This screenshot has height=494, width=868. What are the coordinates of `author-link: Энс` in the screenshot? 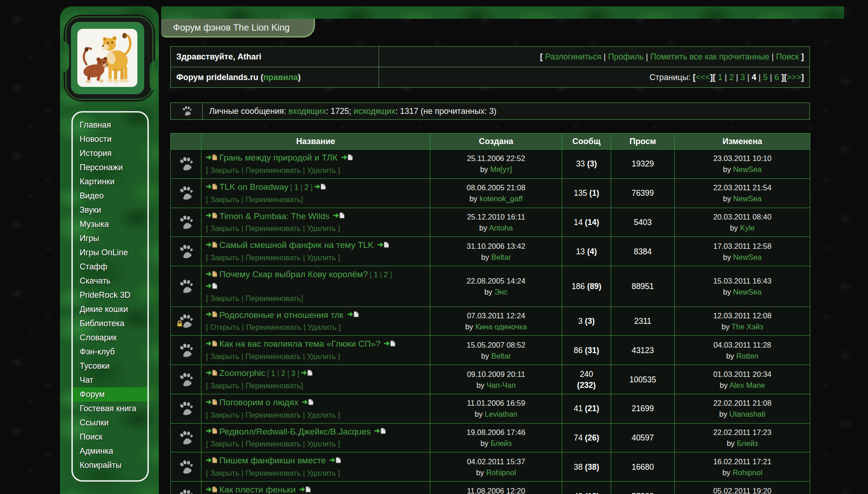 It's located at (501, 292).